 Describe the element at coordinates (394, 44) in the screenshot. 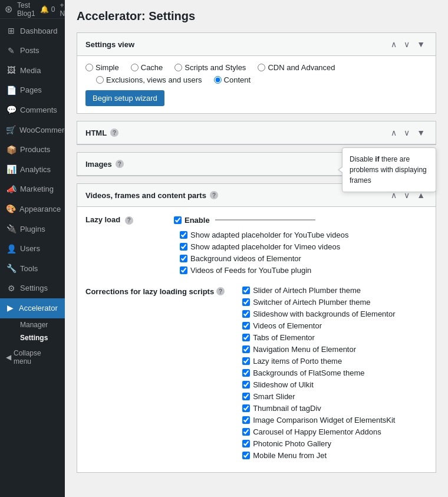

I see `panel-collapse-up: ∧` at that location.